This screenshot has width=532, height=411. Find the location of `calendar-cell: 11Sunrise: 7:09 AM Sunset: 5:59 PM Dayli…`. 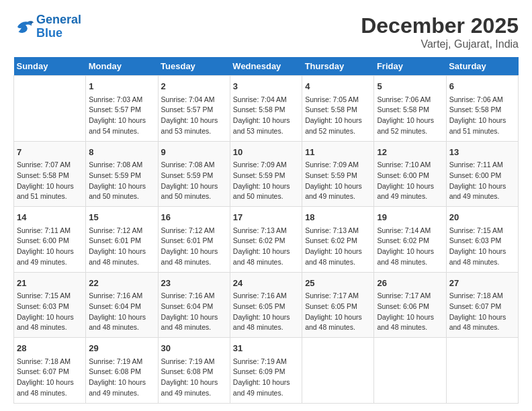

calendar-cell: 11Sunrise: 7:09 AM Sunset: 5:59 PM Dayli… is located at coordinates (339, 174).